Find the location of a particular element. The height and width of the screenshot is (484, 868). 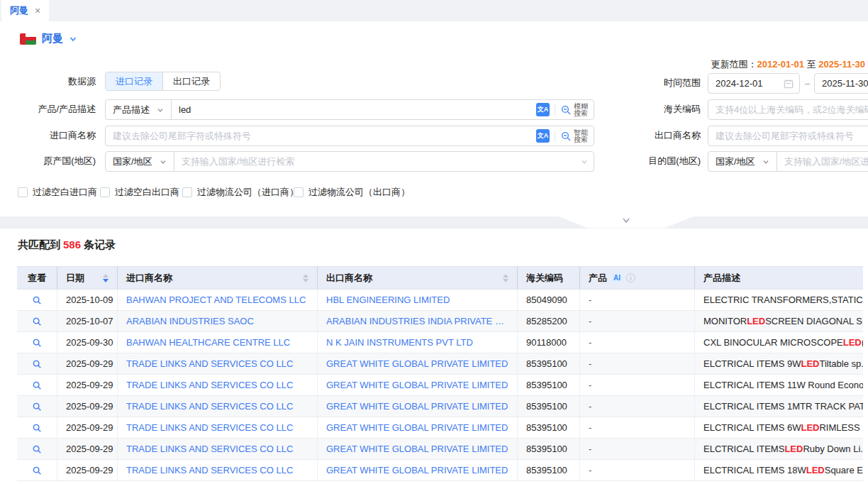

importer-link: BAHWAN PROJECT AND TELECOMS LLC is located at coordinates (216, 299).